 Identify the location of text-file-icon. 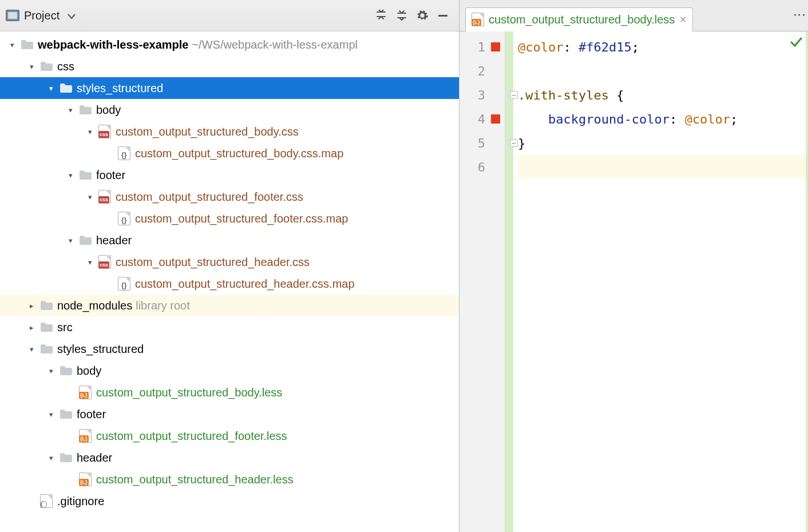
(46, 501).